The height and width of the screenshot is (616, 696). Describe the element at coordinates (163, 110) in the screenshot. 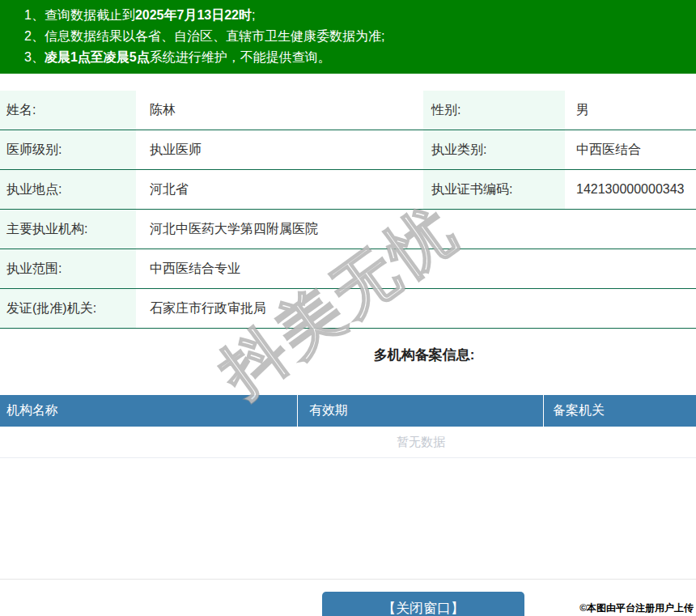

I see `name-value: 陈林` at that location.